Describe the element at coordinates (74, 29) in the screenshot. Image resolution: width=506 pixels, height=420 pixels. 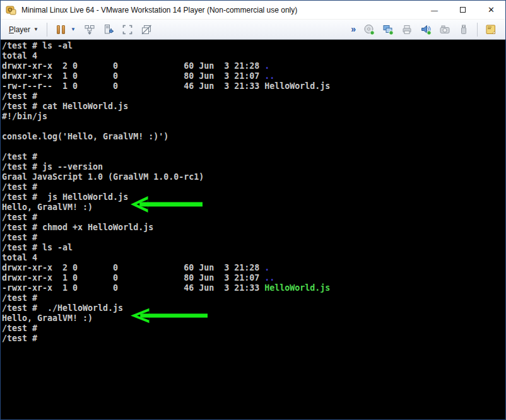
I see `suspend-dropdown-caret-icon: ▼` at that location.